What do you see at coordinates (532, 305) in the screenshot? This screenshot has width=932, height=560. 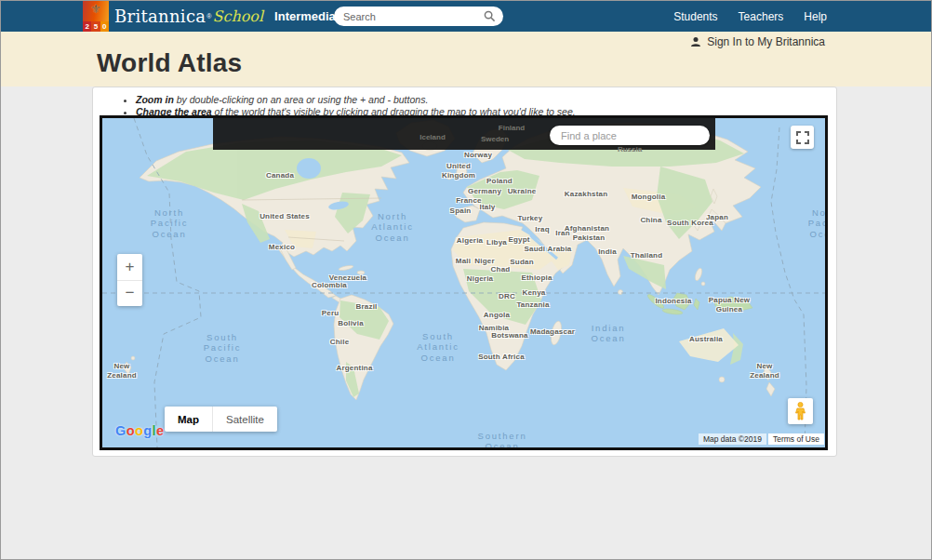 I see `map-label: Tanzania` at bounding box center [532, 305].